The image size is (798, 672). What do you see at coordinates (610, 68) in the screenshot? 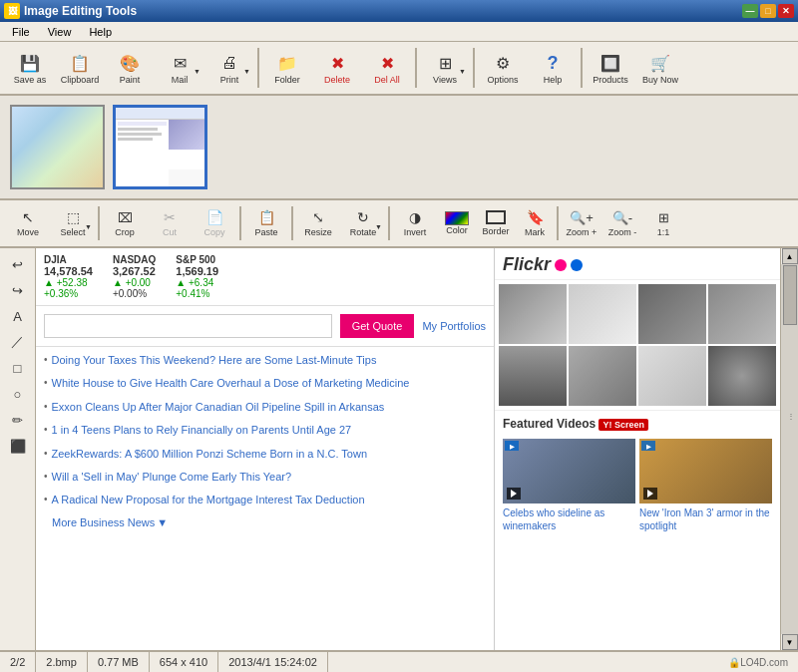
I see `products-button: 🔲 Products` at bounding box center [610, 68].